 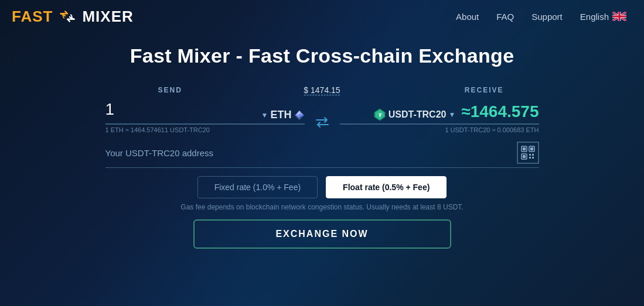 What do you see at coordinates (322, 207) in the screenshot?
I see `gas-fee-note: Gas fee depends on blockchain network co…` at bounding box center [322, 207].